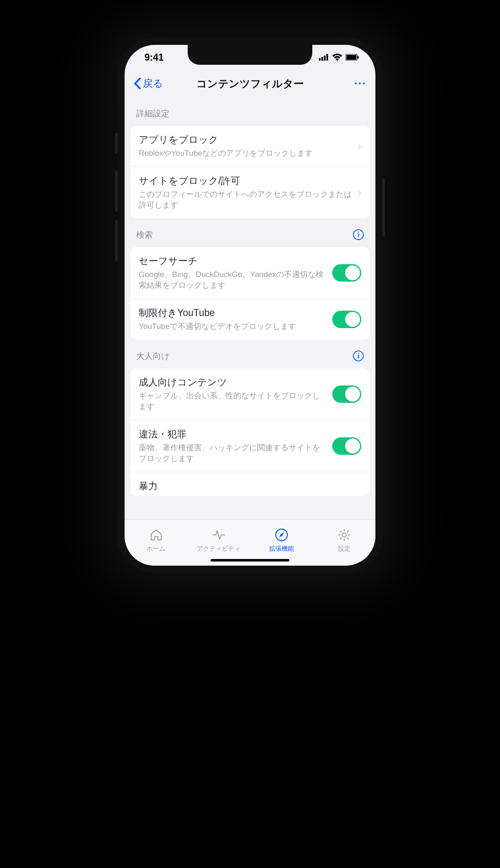 The image size is (500, 868). What do you see at coordinates (245, 181) in the screenshot?
I see `row-title: サイトをブロック/許可` at bounding box center [245, 181].